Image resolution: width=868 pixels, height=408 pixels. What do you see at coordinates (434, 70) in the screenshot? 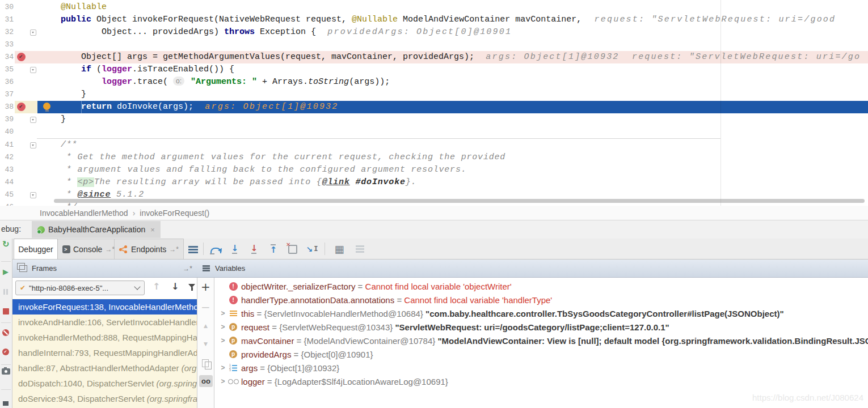
I see `code-line-35: 35 if (logger.isTraceEnabled()) {` at bounding box center [434, 70].